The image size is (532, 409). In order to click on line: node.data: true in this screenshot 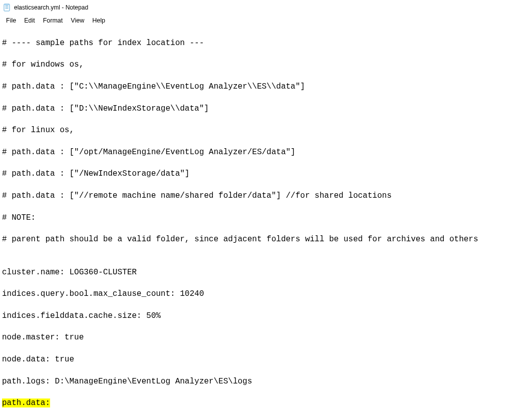, I will do `click(266, 360)`.